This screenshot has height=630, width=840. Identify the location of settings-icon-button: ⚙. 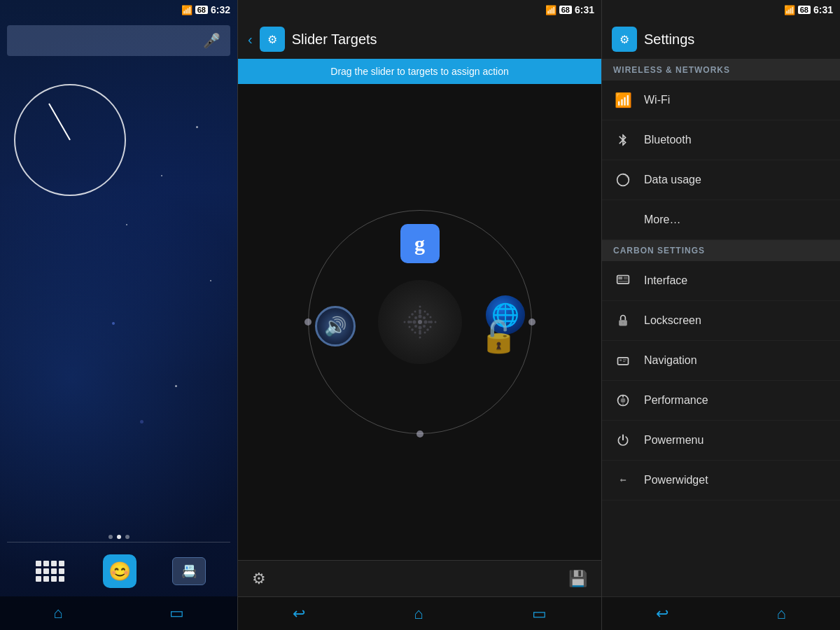
(259, 579).